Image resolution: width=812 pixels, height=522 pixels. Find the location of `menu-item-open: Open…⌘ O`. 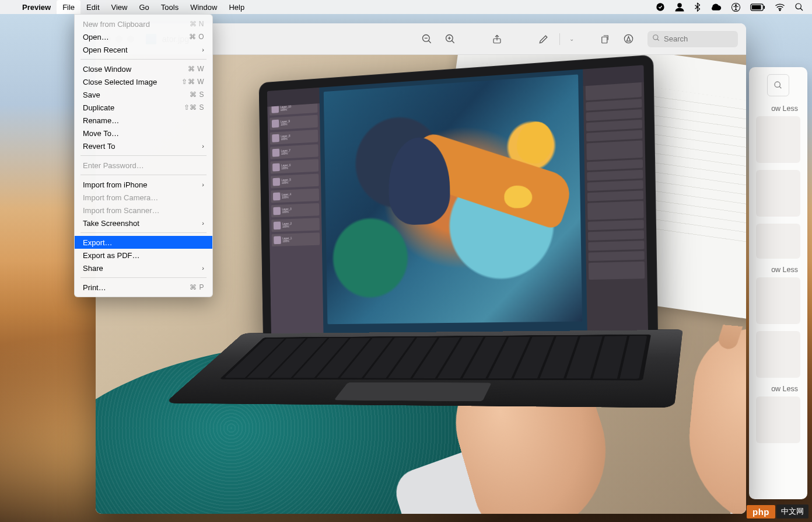

menu-item-open: Open…⌘ O is located at coordinates (144, 37).